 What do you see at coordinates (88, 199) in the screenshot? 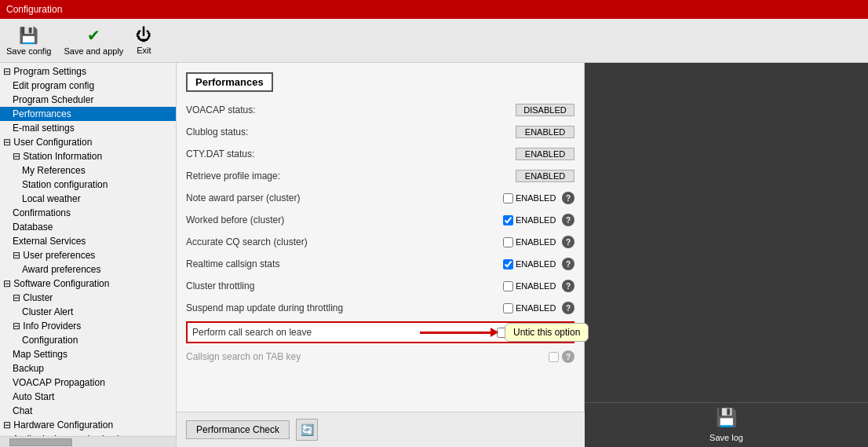
I see `sidebar-item-local-weather: Local weather` at bounding box center [88, 199].